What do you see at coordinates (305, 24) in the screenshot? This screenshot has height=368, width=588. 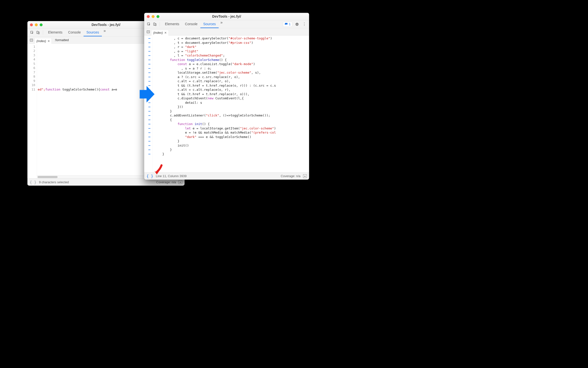 I see `more-menu-icon: ⋮` at bounding box center [305, 24].